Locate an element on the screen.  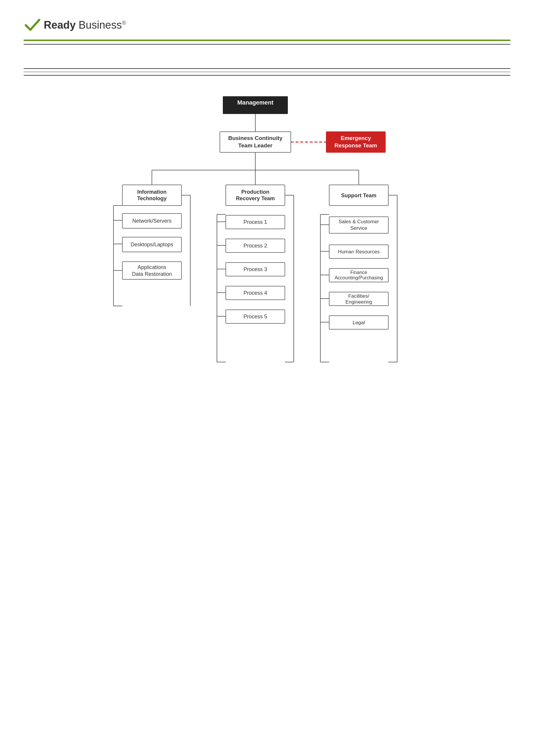
applications-label: Applications is located at coordinates (152, 267).